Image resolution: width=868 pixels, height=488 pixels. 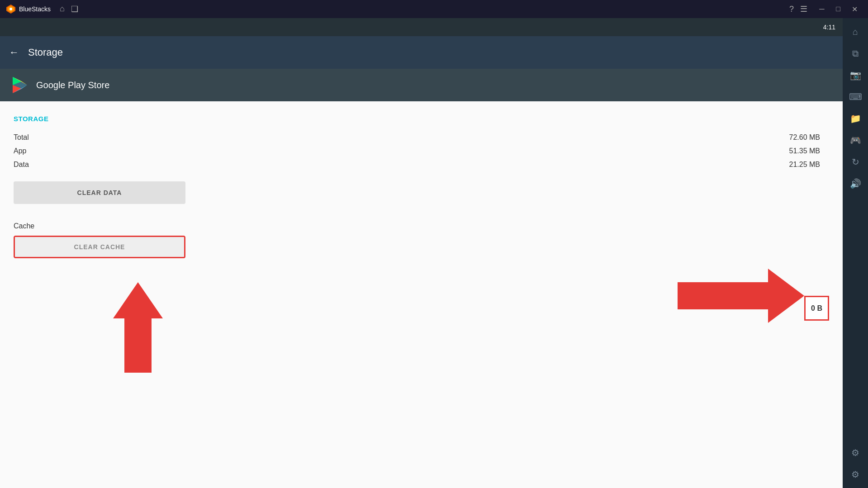 What do you see at coordinates (28, 9) in the screenshot?
I see `title-bar-logo: BlueStacks` at bounding box center [28, 9].